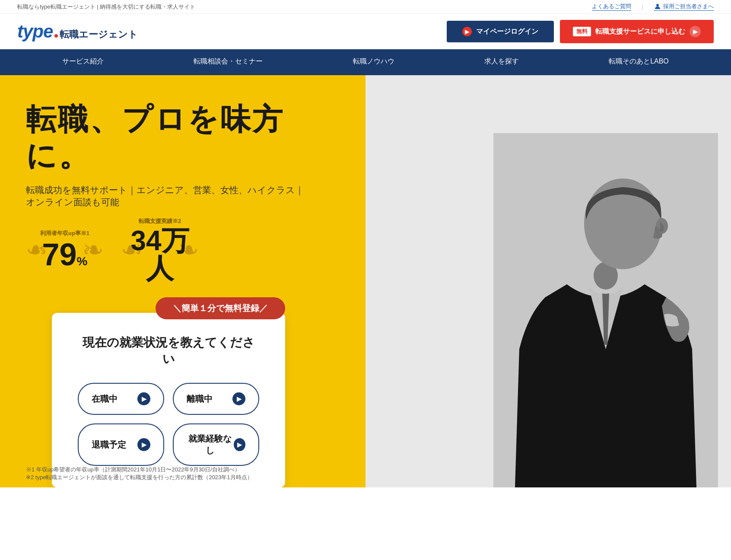 The height and width of the screenshot is (560, 731). Describe the element at coordinates (168, 424) in the screenshot. I see `employment-status-buttons: 在職中 ▶ 離職中 ▶ 退職予定 ▶ 就業経験なし ▶` at that location.